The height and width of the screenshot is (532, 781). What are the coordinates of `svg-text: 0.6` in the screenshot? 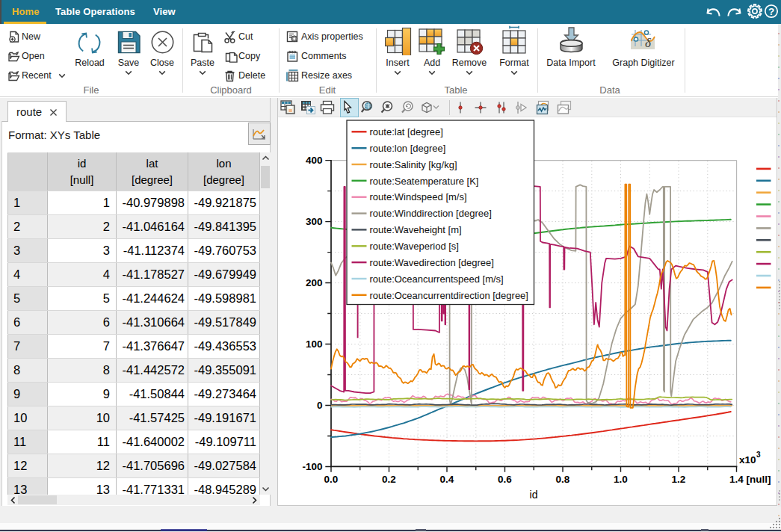 It's located at (505, 480).